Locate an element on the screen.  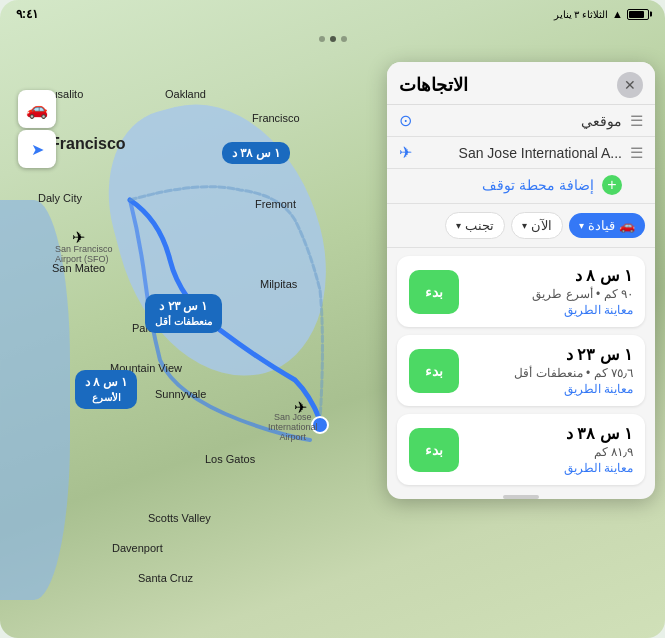
route-2-info: ١ س ٢٣ د ٧٥٫٦ كم • منعطفات أقل معاينة ال… is located at coordinates (551, 370).